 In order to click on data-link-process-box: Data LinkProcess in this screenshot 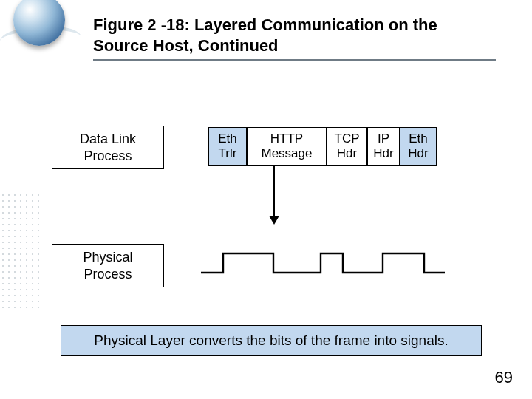, I will do `click(108, 148)`.